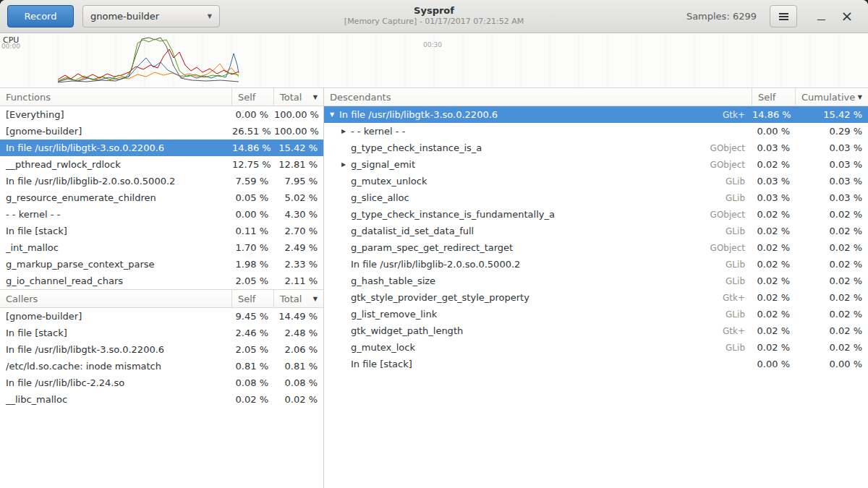 This screenshot has height=488, width=868. I want to click on cpu-line-red, so click(148, 64).